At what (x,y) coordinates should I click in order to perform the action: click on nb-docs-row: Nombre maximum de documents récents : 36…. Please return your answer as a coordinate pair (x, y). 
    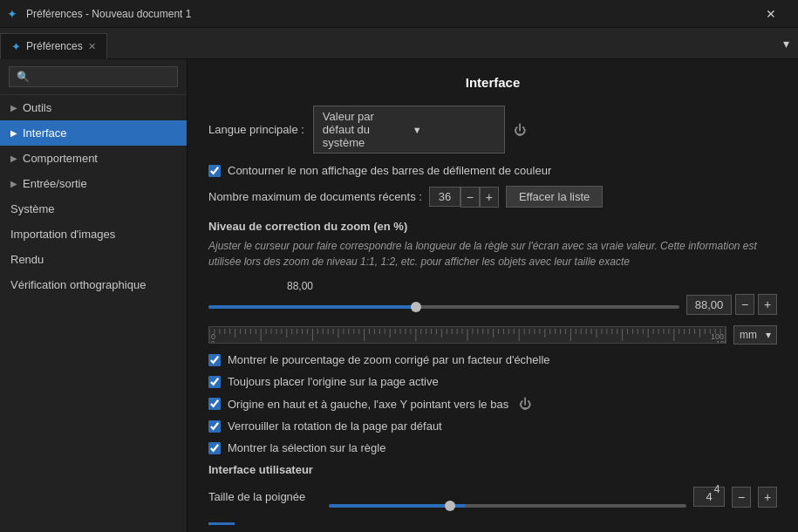
    Looking at the image, I should click on (493, 197).